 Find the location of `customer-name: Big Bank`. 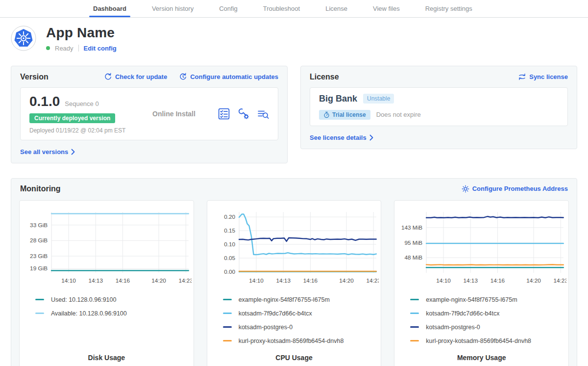

customer-name: Big Bank is located at coordinates (338, 99).